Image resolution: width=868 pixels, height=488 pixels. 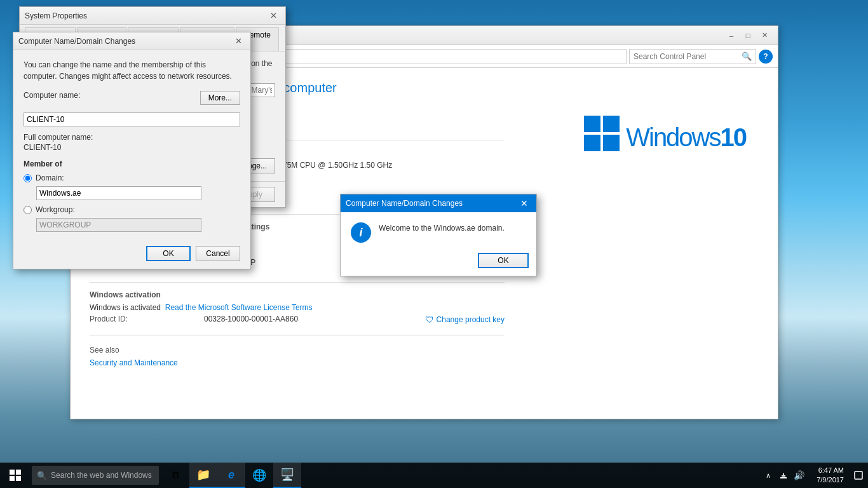 What do you see at coordinates (50, 178) in the screenshot?
I see `domain-radio-label: Domain:` at bounding box center [50, 178].